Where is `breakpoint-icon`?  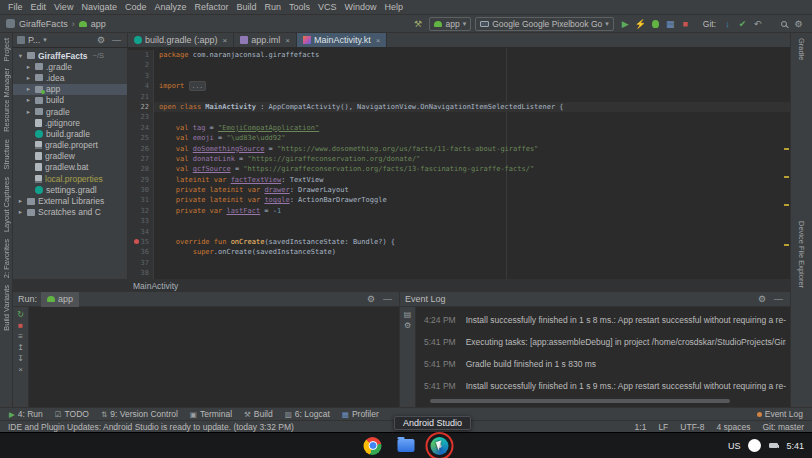 breakpoint-icon is located at coordinates (136, 242).